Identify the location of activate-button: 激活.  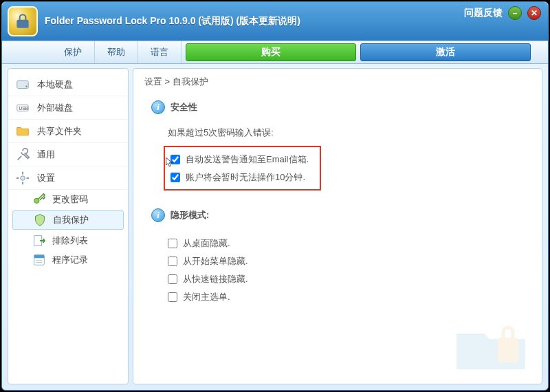
(446, 52).